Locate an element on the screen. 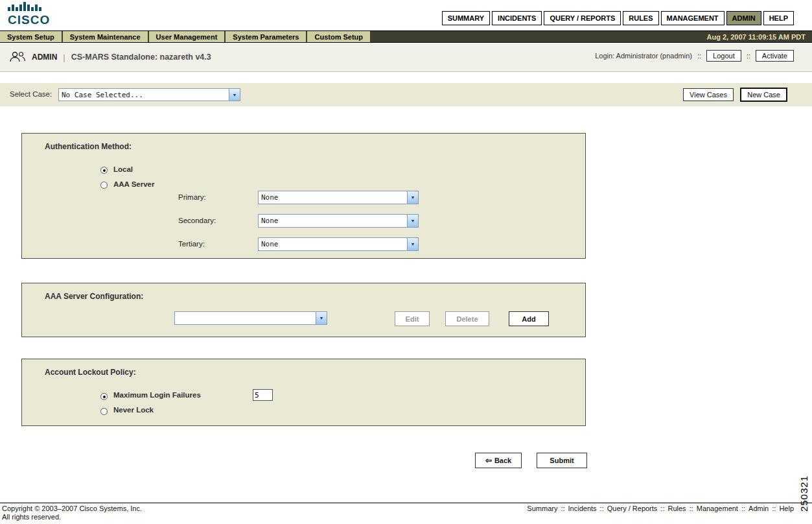  radio-never-lock is located at coordinates (104, 411).